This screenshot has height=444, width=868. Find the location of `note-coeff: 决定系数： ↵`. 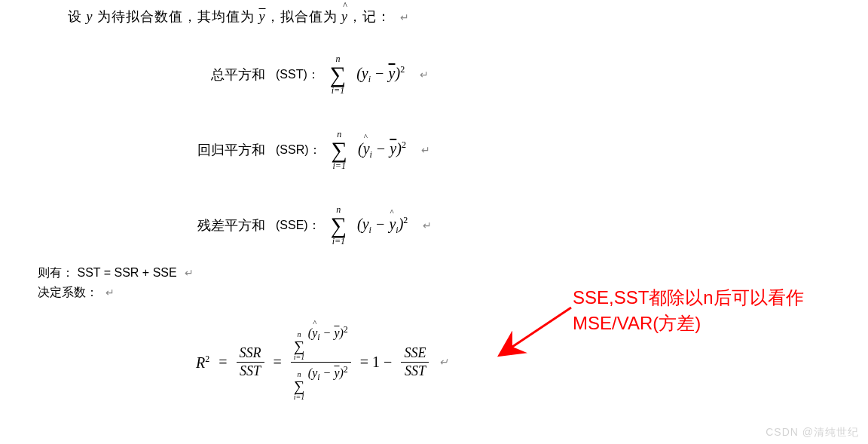

note-coeff: 决定系数： ↵ is located at coordinates (76, 292).